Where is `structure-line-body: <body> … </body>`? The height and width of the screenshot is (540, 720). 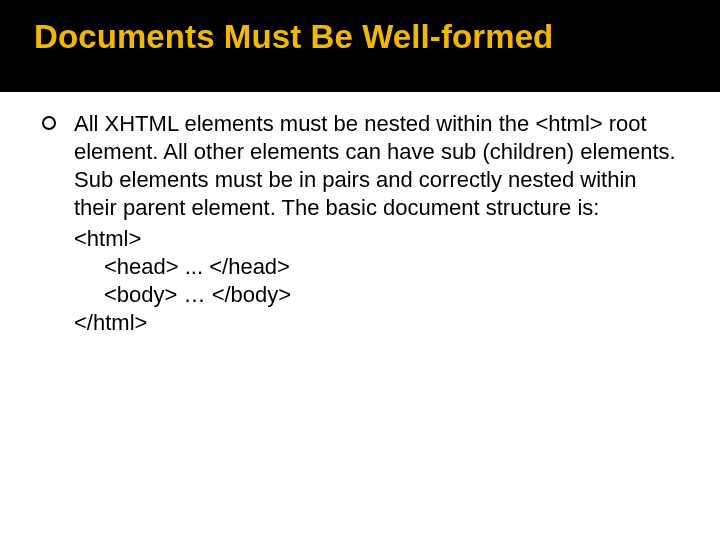 structure-line-body: <body> … </body> is located at coordinates (379, 295).